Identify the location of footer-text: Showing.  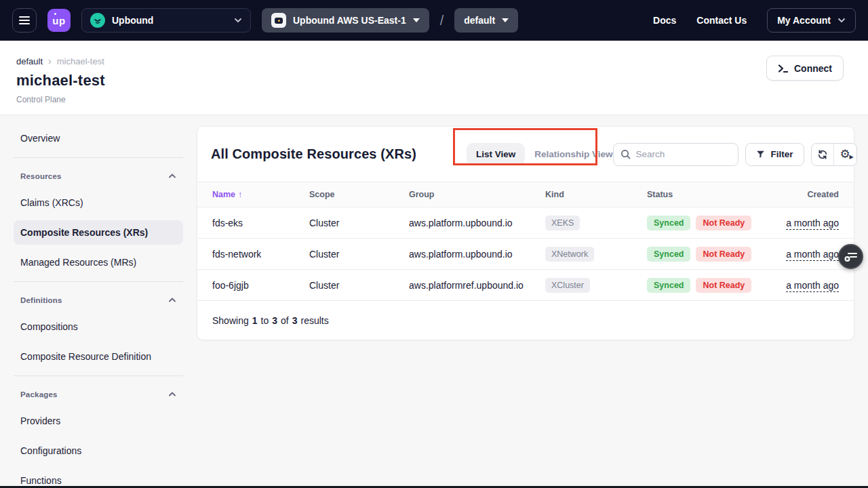
(231, 321).